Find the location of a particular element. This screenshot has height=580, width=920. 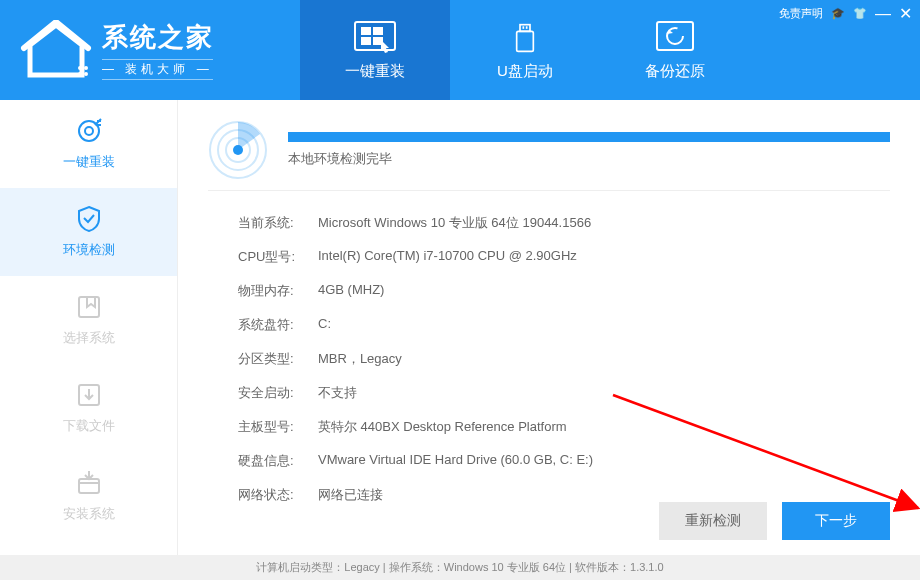

sidebar-item-select-system: 选择系统 is located at coordinates (88, 320).